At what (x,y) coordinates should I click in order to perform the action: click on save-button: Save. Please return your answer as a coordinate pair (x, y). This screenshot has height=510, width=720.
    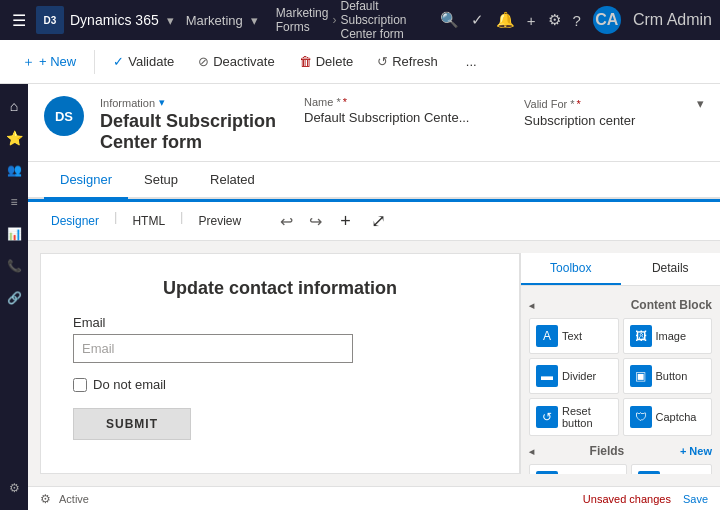
    Looking at the image, I should click on (696, 499).